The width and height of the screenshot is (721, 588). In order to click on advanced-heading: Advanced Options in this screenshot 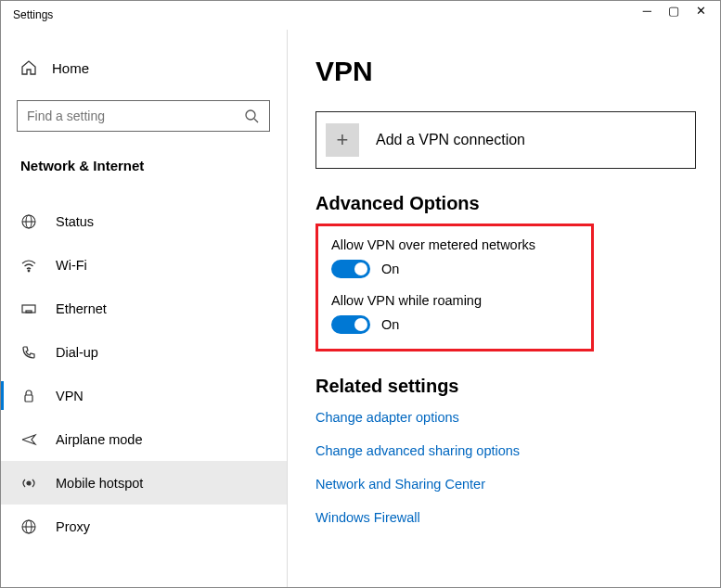, I will do `click(518, 204)`.